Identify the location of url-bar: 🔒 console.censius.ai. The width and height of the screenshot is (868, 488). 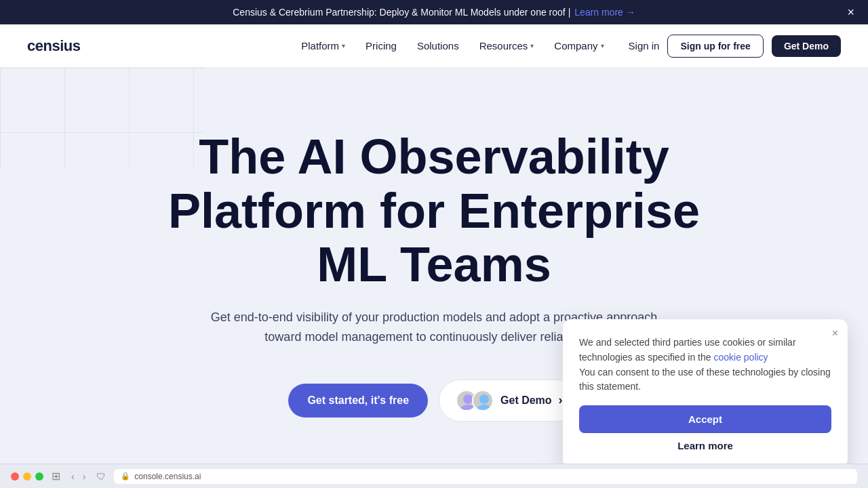
(486, 476).